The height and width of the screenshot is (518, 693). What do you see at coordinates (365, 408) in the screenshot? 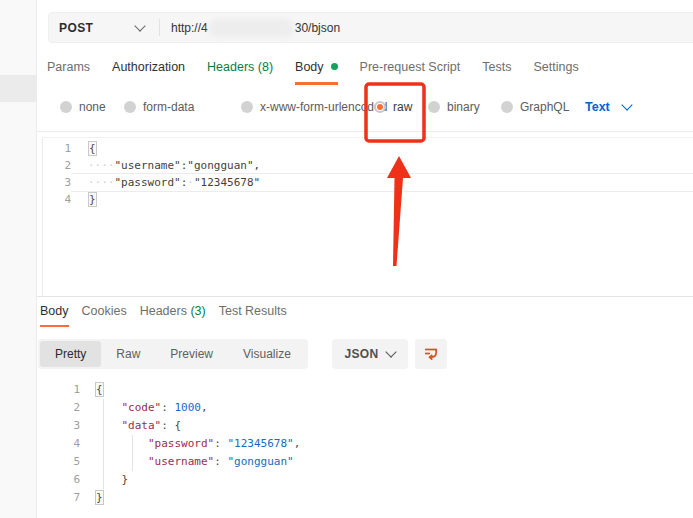
I see `code-line: 2 "code": 1000,` at bounding box center [365, 408].